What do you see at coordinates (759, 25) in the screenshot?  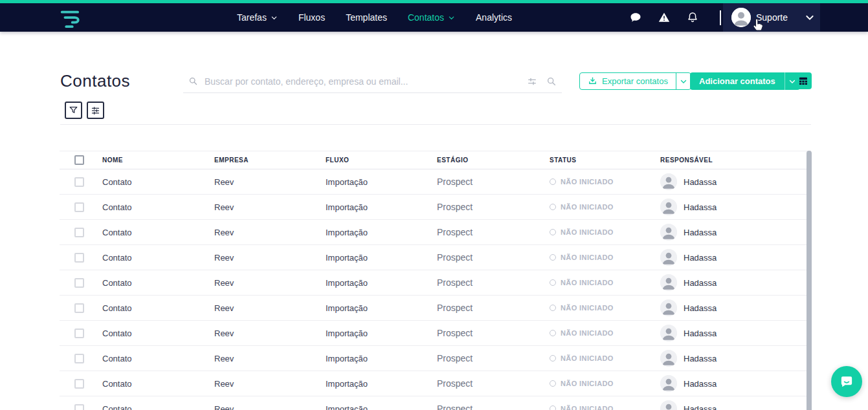 I see `mouse-cursor-pointer` at bounding box center [759, 25].